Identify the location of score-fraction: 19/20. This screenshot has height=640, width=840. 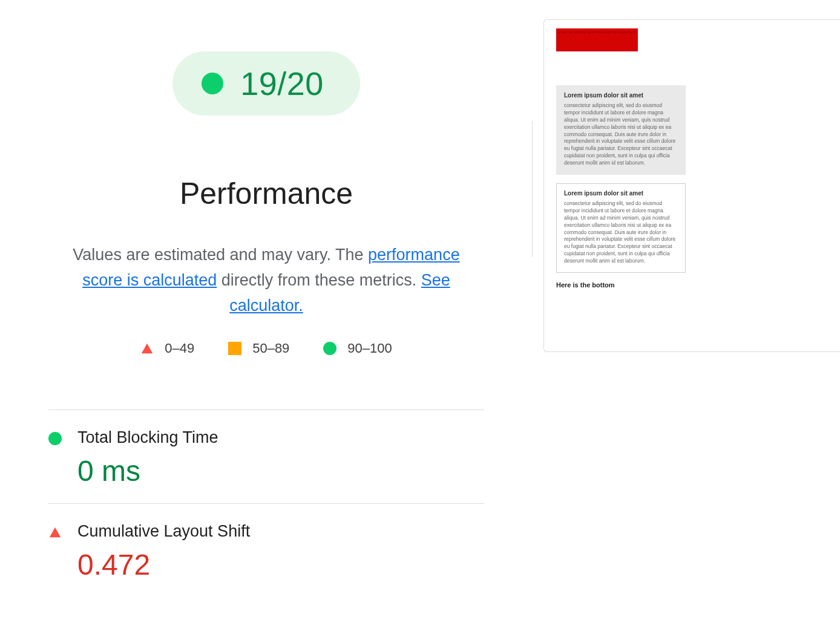
(282, 83).